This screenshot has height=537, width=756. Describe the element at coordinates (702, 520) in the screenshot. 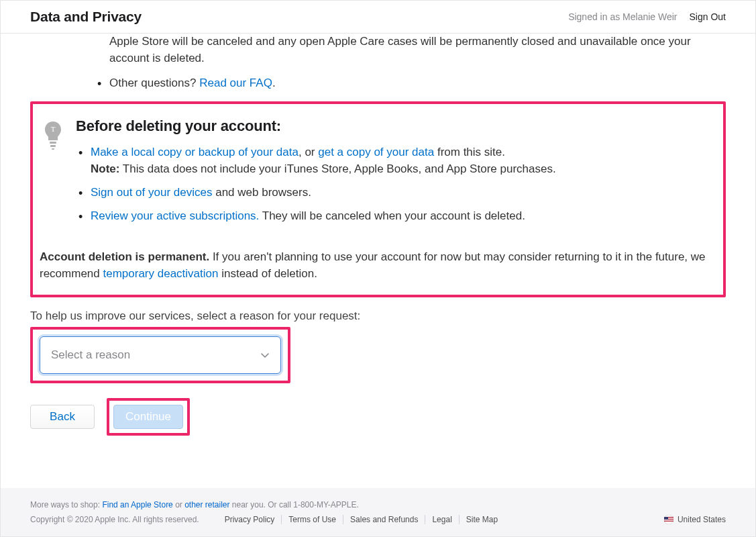

I see `region-label: United States` at that location.